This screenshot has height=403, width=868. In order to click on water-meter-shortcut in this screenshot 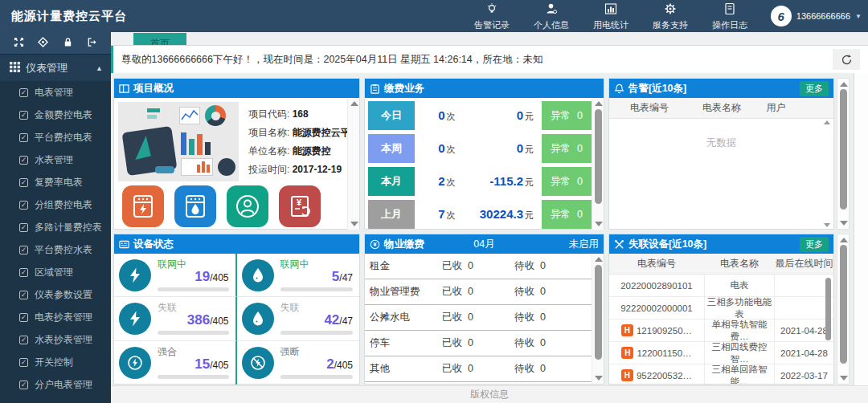, I will do `click(195, 206)`.